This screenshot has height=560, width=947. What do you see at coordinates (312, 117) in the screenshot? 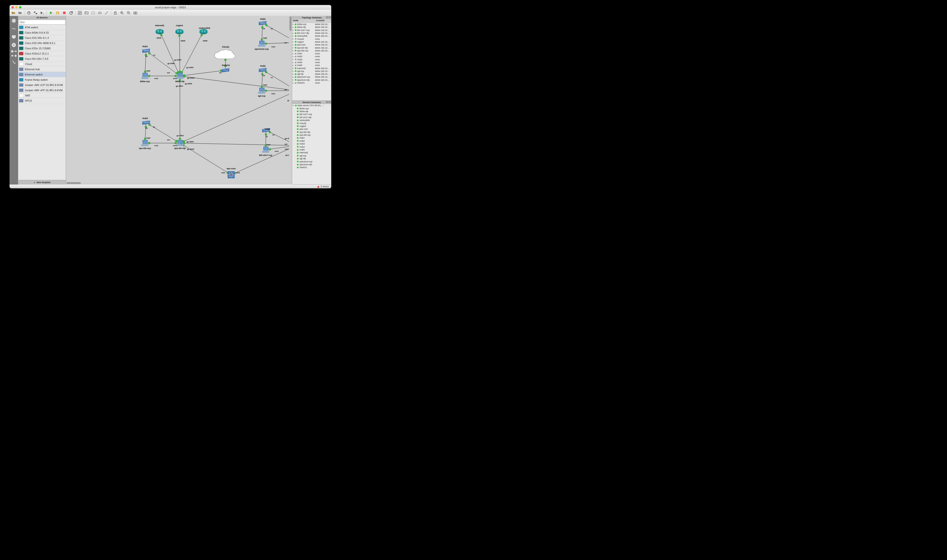
I see `server-item: bih-1017-vfp` at bounding box center [312, 117].